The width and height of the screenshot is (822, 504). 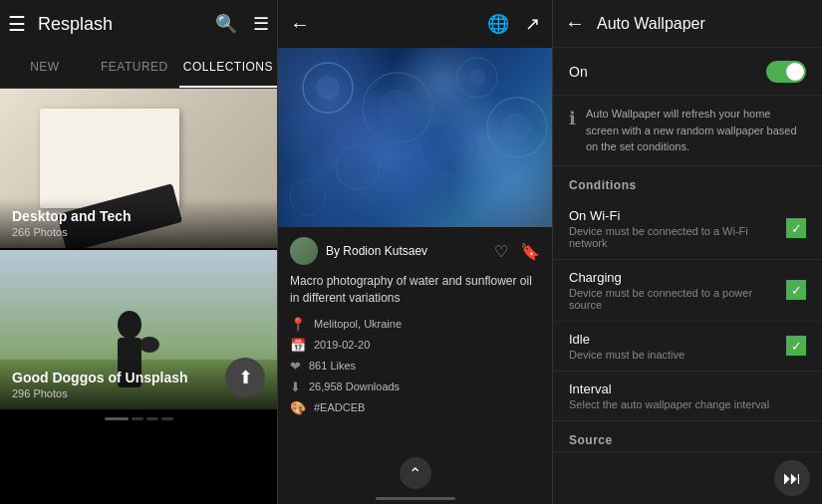 I want to click on info-row: ℹ Auto Wallpaper will refresh your home …, so click(x=687, y=131).